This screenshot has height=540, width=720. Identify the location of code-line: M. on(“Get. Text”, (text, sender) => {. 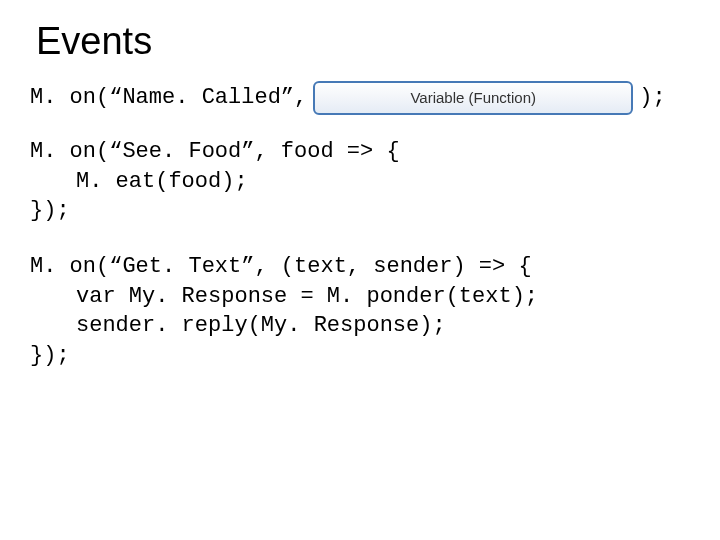
(281, 266).